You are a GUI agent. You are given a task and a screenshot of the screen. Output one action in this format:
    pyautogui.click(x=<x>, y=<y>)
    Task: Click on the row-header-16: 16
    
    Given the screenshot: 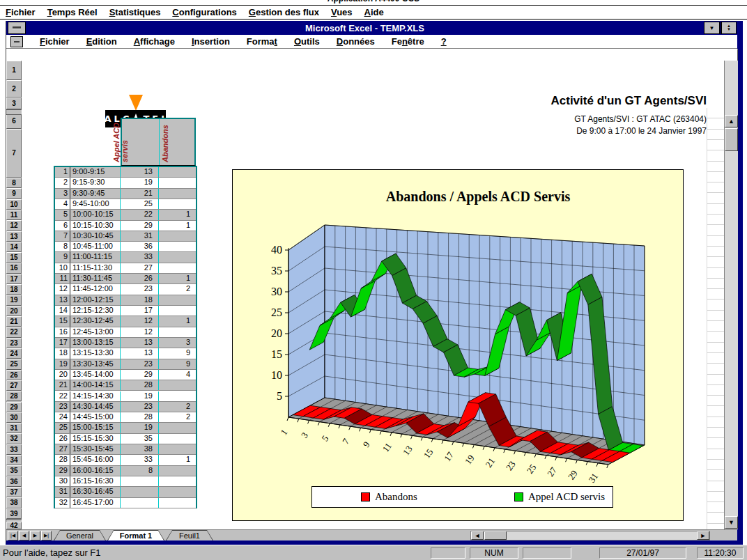 What is the action you would take?
    pyautogui.click(x=14, y=267)
    